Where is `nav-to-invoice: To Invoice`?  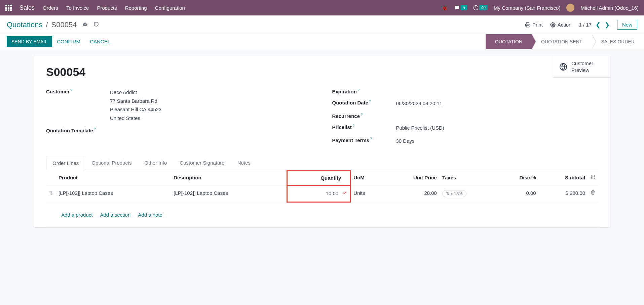 nav-to-invoice: To Invoice is located at coordinates (78, 8).